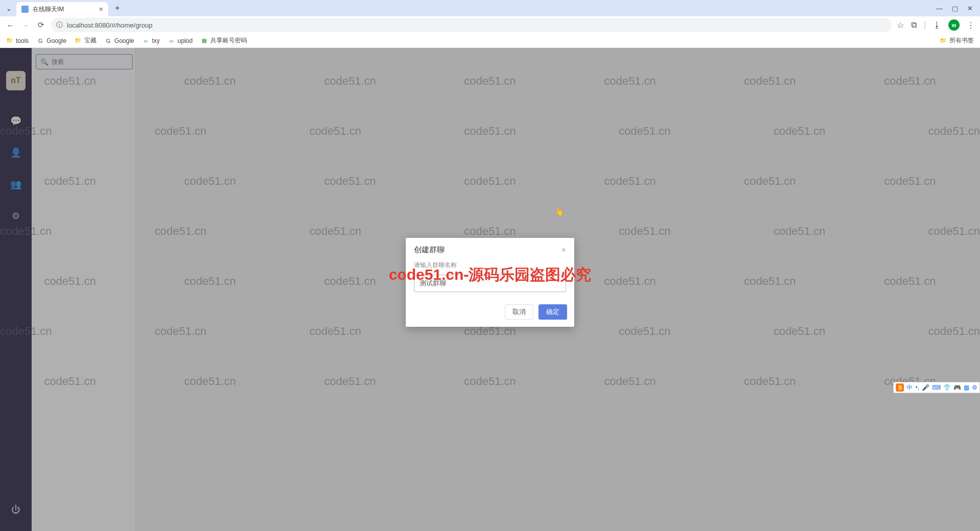 This screenshot has height=531, width=980. Describe the element at coordinates (59, 25) in the screenshot. I see `site-info-icon: ⓘ` at that location.